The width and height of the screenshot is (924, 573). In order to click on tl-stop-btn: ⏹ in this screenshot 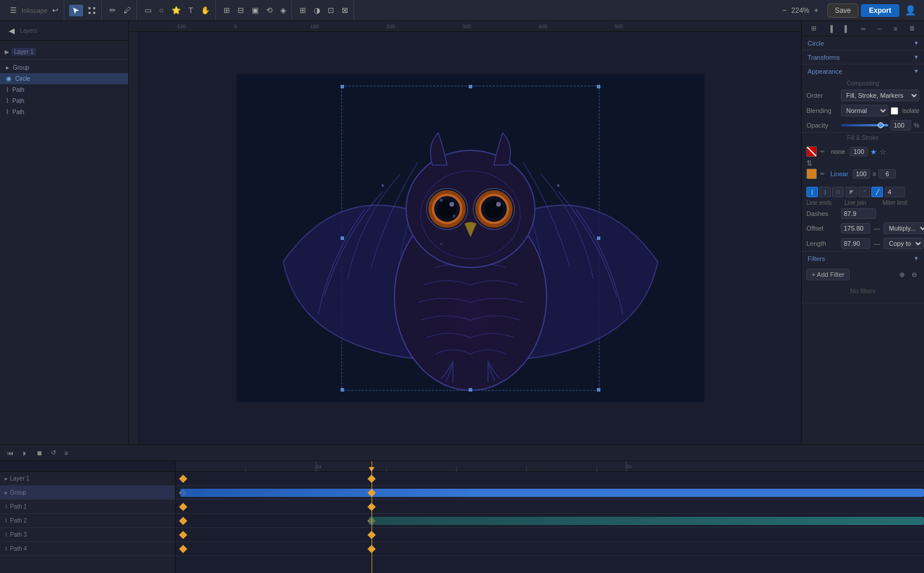, I will do `click(40, 453)`.